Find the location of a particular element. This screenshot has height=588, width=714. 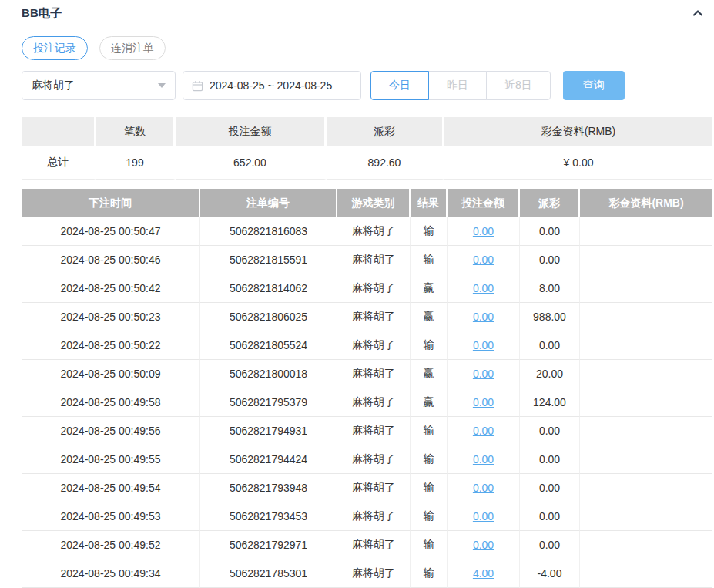

col-payout: 派彩 is located at coordinates (550, 203).